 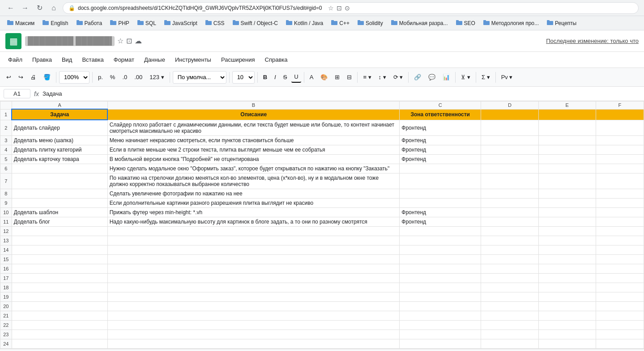 What do you see at coordinates (6, 231) in the screenshot?
I see `row-number-12: 12` at bounding box center [6, 231].